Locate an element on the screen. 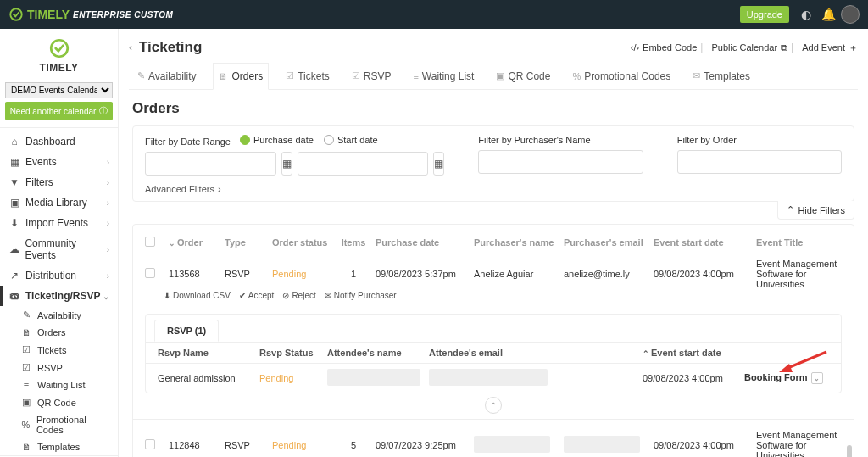 The width and height of the screenshot is (868, 457). th-type: Type is located at coordinates (246, 242).